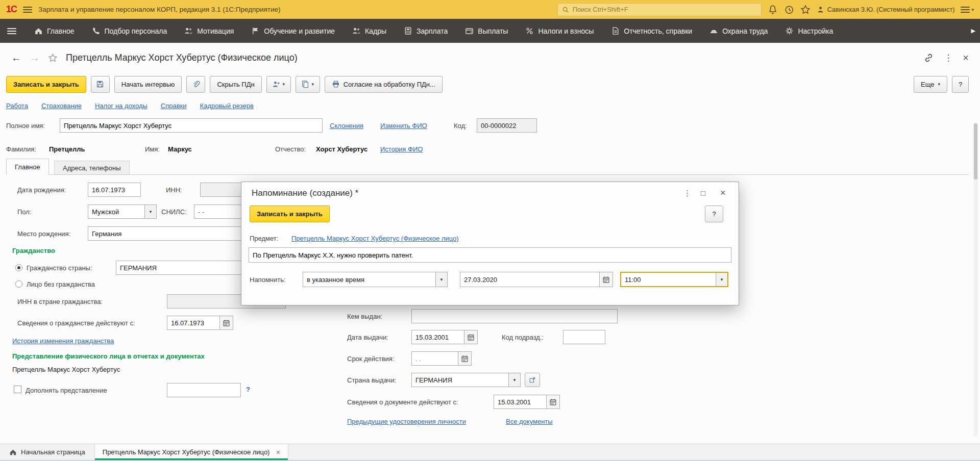  Describe the element at coordinates (529, 421) in the screenshot. I see `all-documents-link: Все документы` at that location.